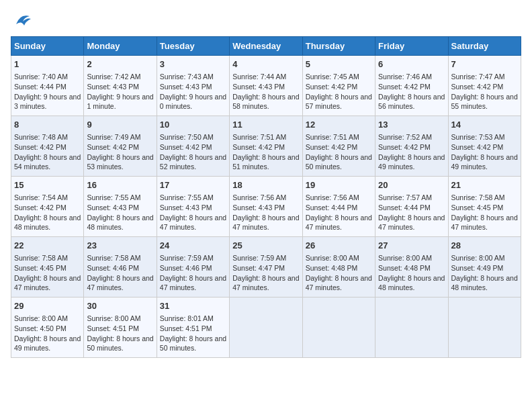  Describe the element at coordinates (266, 185) in the screenshot. I see `day-number: 18` at that location.